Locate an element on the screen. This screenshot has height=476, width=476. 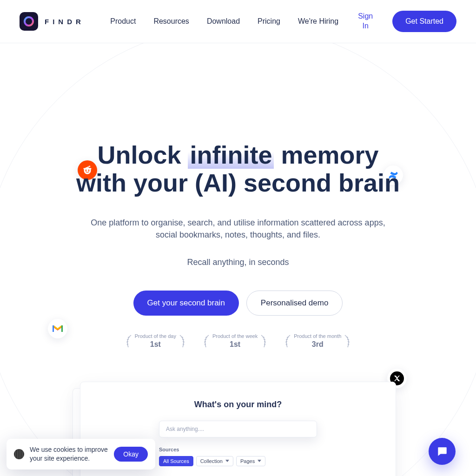
source-chips: All Sources Collection Pages is located at coordinates (238, 461).